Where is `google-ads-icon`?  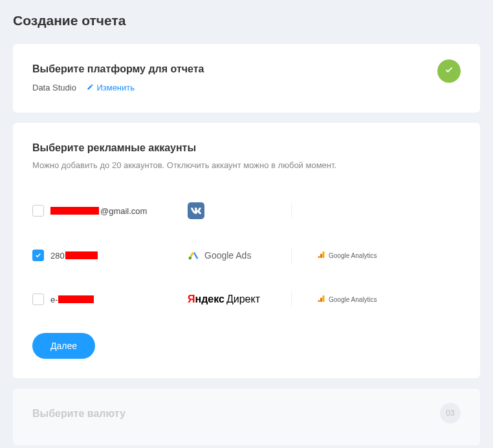
google-ads-icon is located at coordinates (193, 256).